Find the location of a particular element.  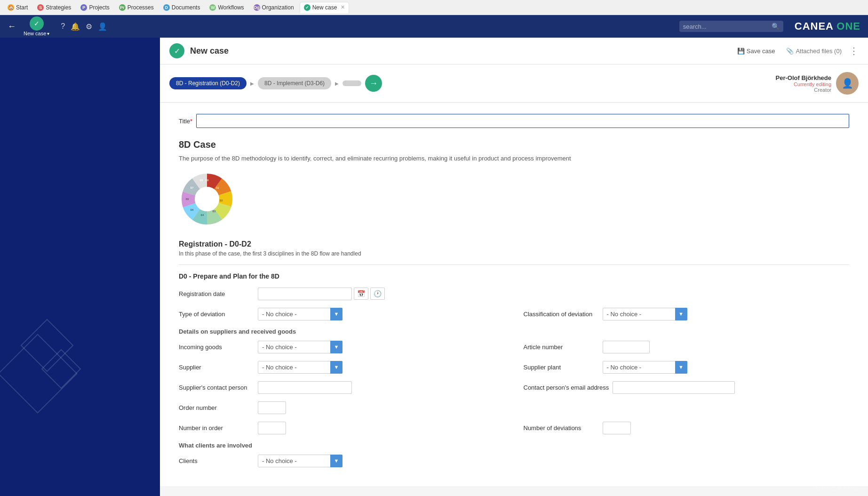

tab-processes-label: Processes is located at coordinates (141, 8).